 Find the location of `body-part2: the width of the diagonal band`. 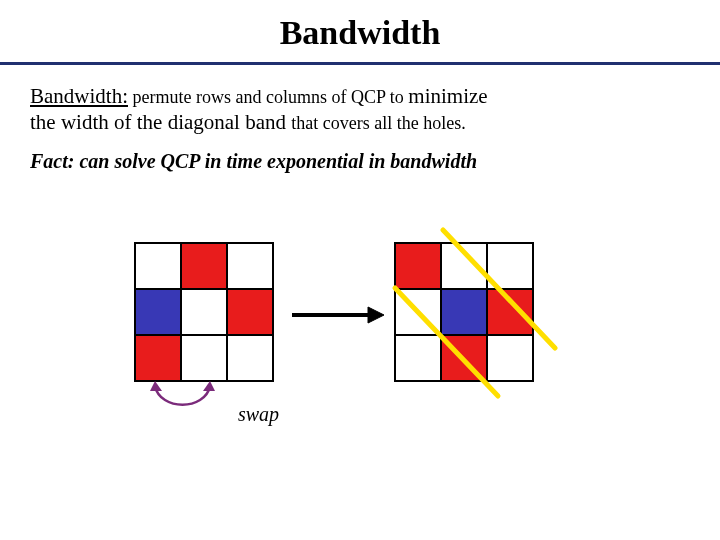

body-part2: the width of the diagonal band is located at coordinates (160, 122).